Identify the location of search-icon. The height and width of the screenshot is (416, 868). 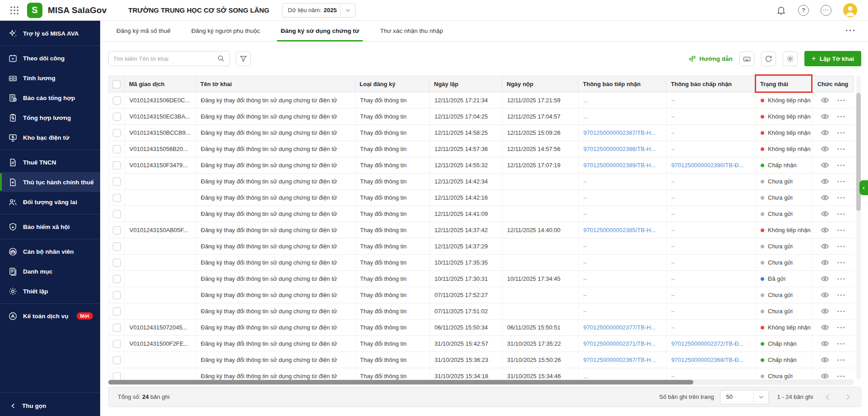
(221, 59).